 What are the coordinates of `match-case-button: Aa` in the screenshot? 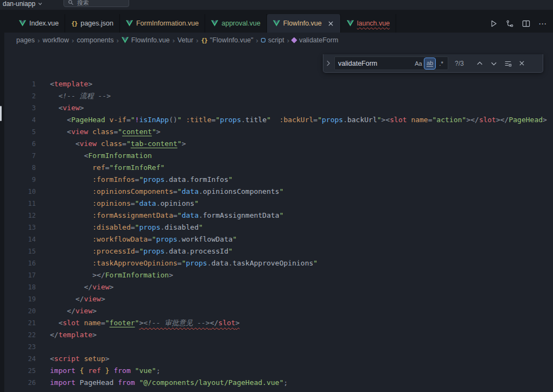 It's located at (418, 64).